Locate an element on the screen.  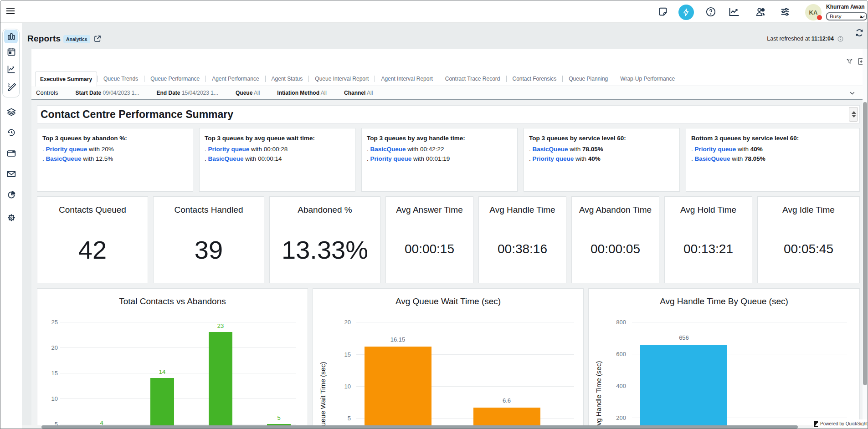
sidebar-item-pie-chart is located at coordinates (11, 195).